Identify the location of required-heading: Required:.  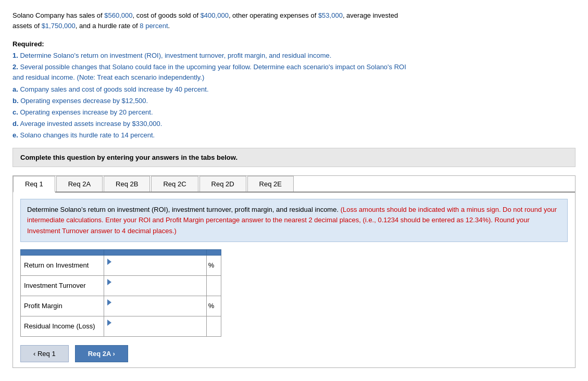
(28, 44).